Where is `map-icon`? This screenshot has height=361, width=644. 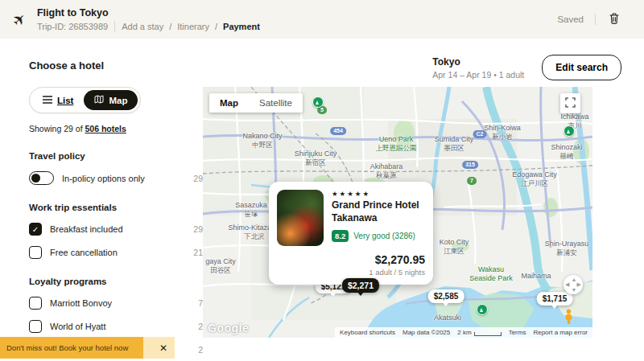 map-icon is located at coordinates (99, 100).